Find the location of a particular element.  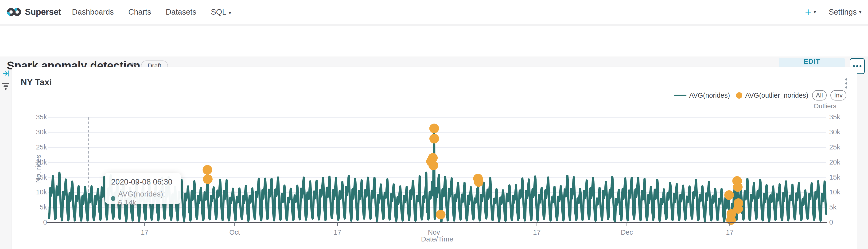

nav-sql: SQL▾ is located at coordinates (221, 12).